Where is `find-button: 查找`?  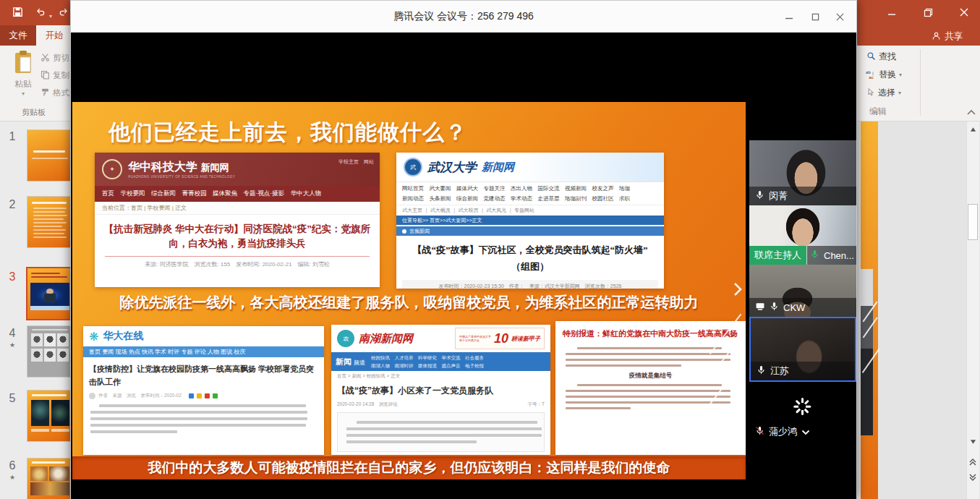
find-button: 查找 is located at coordinates (881, 56).